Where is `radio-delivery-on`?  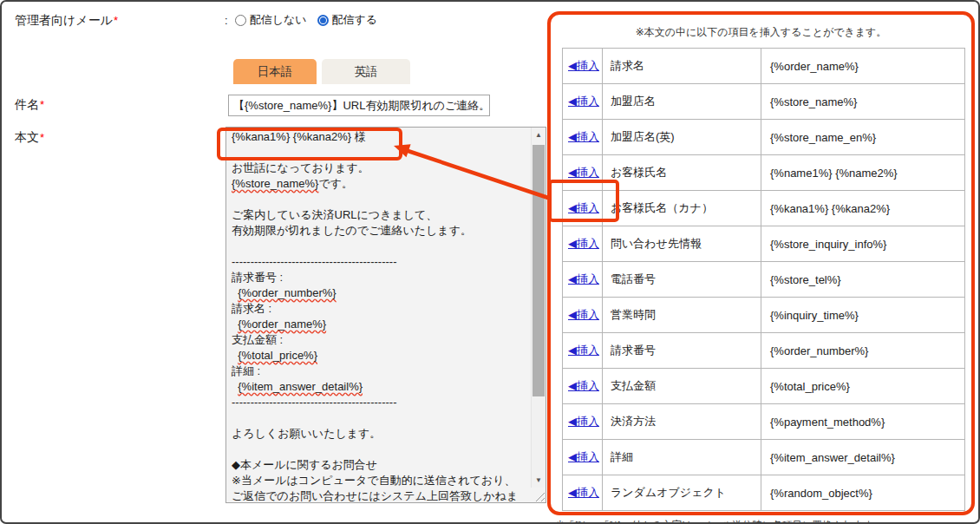 radio-delivery-on is located at coordinates (323, 21).